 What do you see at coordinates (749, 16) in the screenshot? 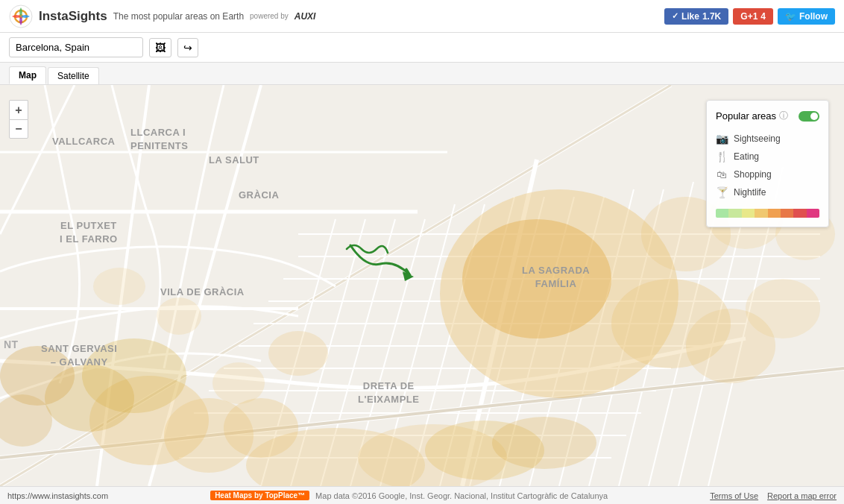
I see `gplus-label: G+1` at bounding box center [749, 16].